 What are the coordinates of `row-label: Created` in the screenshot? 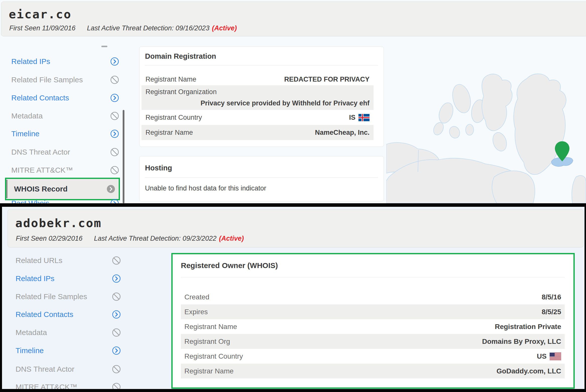 It's located at (197, 297).